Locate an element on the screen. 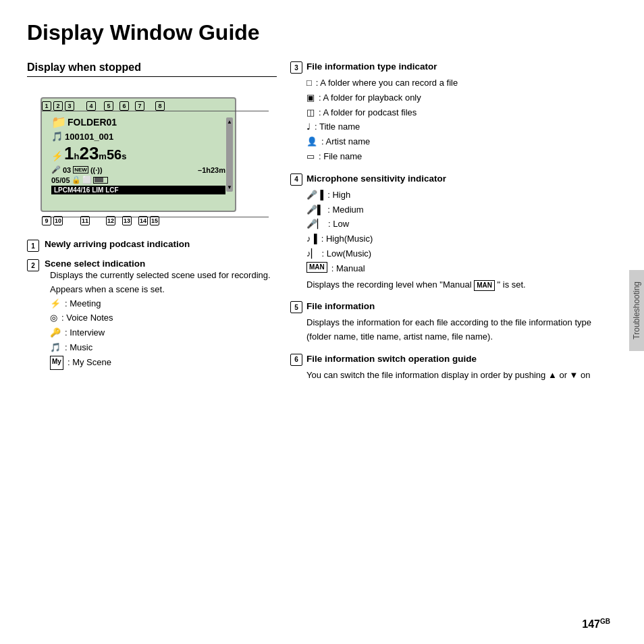 The image size is (644, 644). sub-high: 🎤▐ : High is located at coordinates (462, 196).